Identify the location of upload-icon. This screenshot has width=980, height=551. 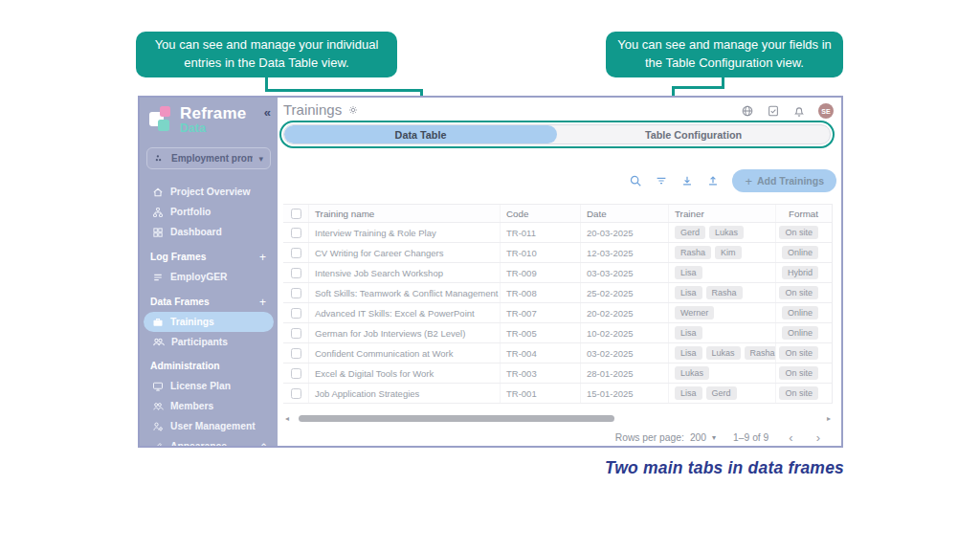
(713, 181).